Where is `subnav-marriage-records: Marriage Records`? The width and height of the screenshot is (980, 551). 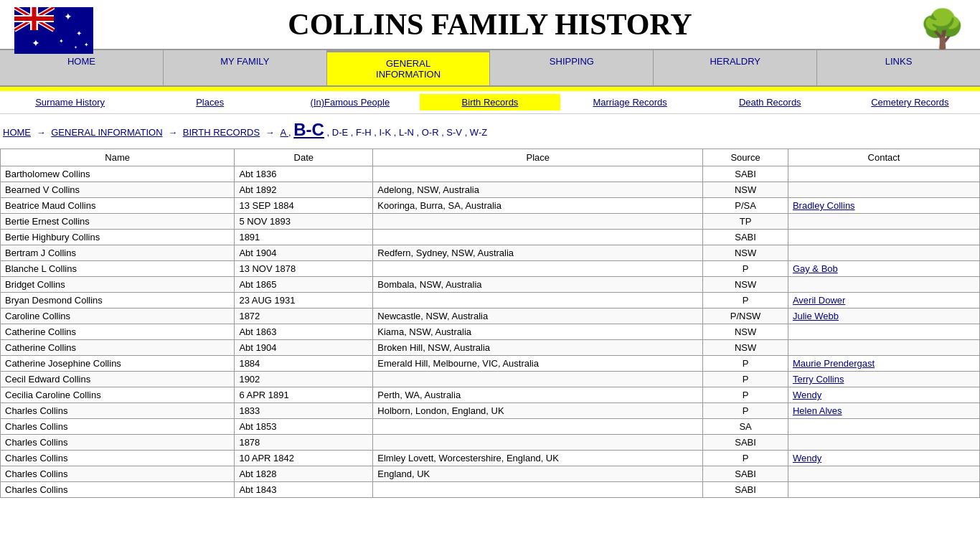
subnav-marriage-records: Marriage Records is located at coordinates (630, 102).